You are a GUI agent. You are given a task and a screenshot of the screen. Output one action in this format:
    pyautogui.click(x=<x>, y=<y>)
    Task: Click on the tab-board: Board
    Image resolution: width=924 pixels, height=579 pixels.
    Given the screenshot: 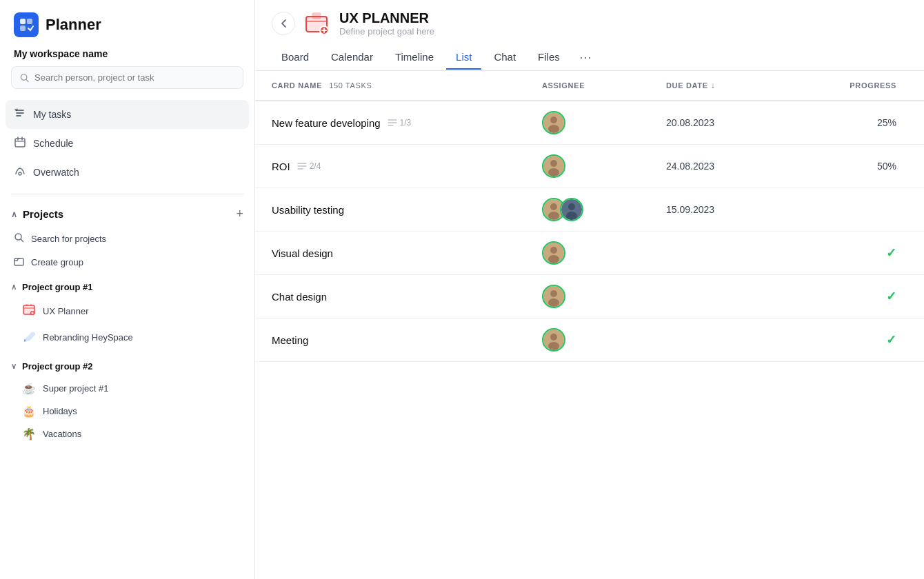 What is the action you would take?
    pyautogui.click(x=295, y=58)
    